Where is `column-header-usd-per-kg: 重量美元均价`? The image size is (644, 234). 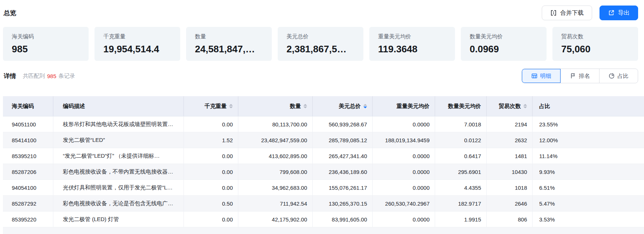
column-header-usd-per-kg: 重量美元均价 is located at coordinates (404, 106).